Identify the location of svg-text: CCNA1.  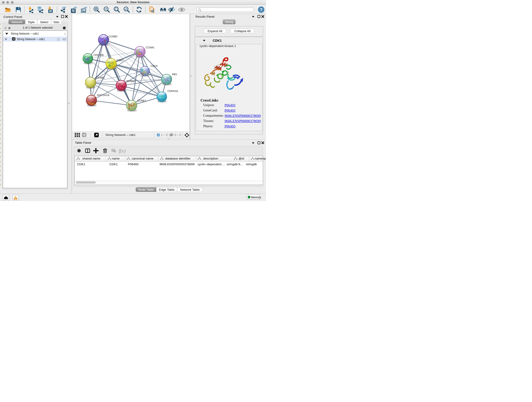
(150, 47).